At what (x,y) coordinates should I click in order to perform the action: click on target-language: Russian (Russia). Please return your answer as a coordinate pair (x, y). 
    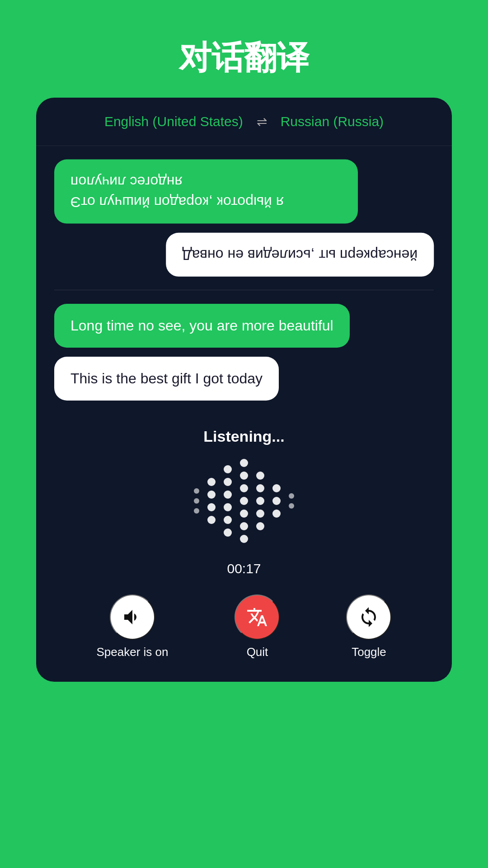
    Looking at the image, I should click on (332, 122).